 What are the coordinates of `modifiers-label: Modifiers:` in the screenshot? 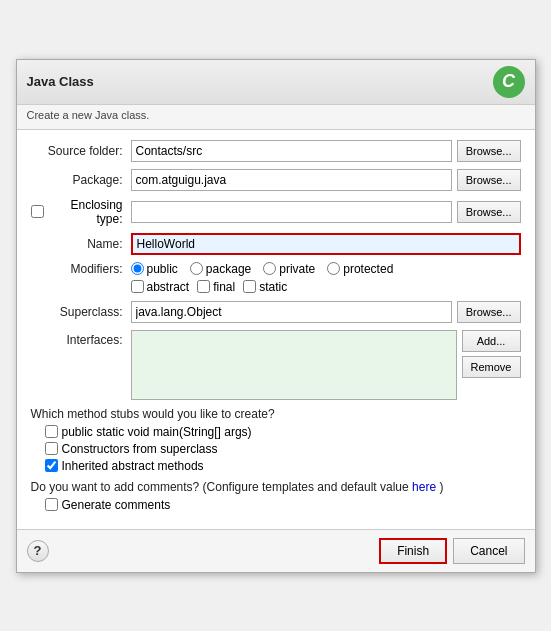 It's located at (81, 269).